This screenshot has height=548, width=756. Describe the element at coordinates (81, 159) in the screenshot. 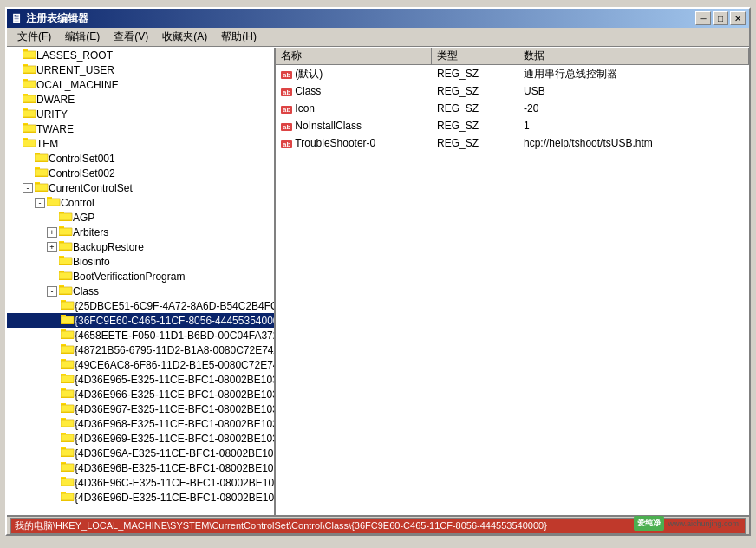

I see `tree-item-label: ControlSet001` at that location.